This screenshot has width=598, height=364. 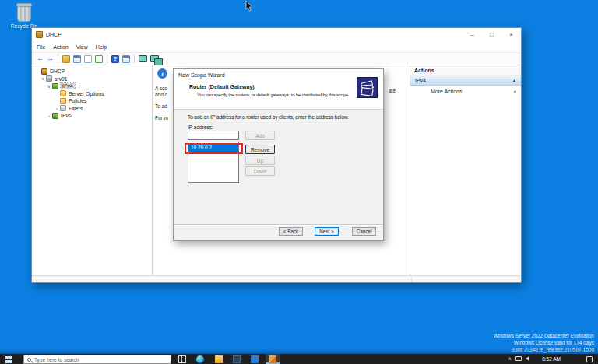 What do you see at coordinates (446, 92) in the screenshot?
I see `more-actions-label: More Actions` at bounding box center [446, 92].